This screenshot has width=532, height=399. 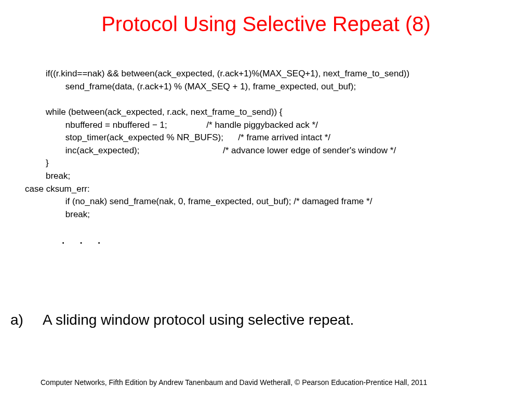 What do you see at coordinates (221, 151) in the screenshot?
I see `code-line: inc(ack_expected); /* advance lower edge…` at bounding box center [221, 151].